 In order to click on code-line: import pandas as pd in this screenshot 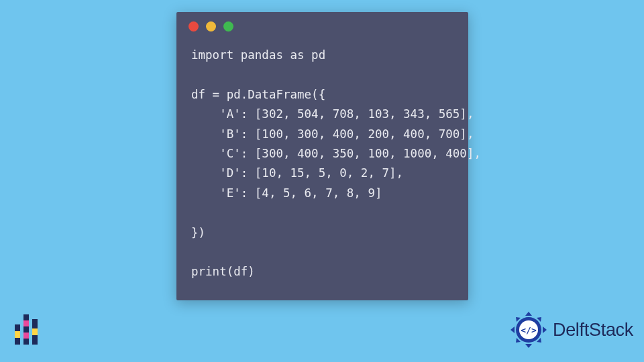, I will do `click(258, 55)`.